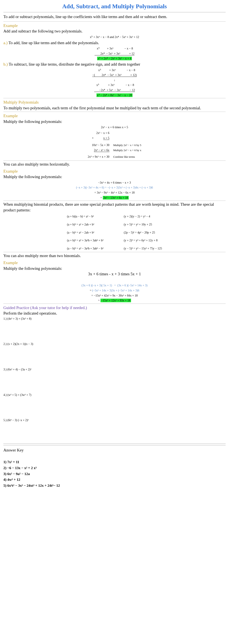 Image resolution: width=229 pixels, height=644 pixels. What do you see at coordinates (114, 319) in the screenshot?
I see `problem-1: 1.) (4x² + 3) + (3x² + 8)` at bounding box center [114, 319].